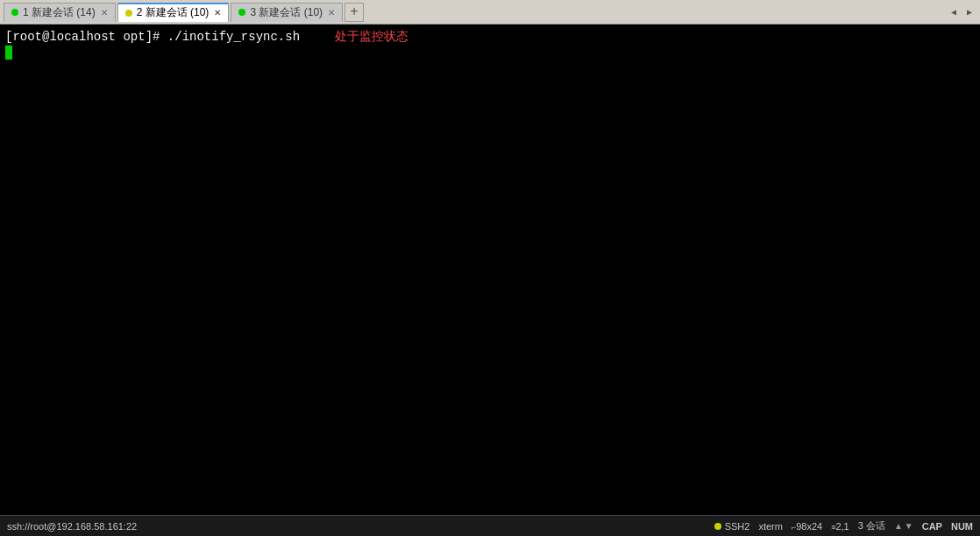  Describe the element at coordinates (909, 525) in the screenshot. I see `scroll-down-icon: ▼` at that location.